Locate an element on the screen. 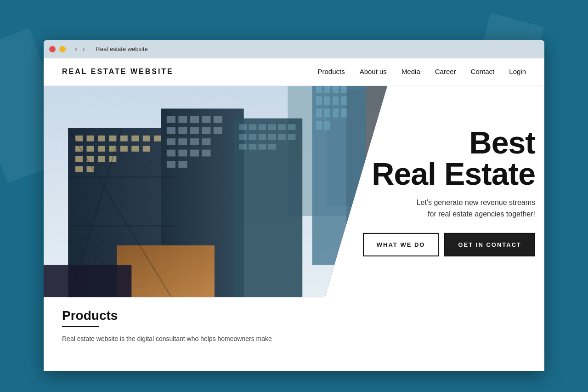  products-section: Products Real estate website is the digi… is located at coordinates (294, 325).